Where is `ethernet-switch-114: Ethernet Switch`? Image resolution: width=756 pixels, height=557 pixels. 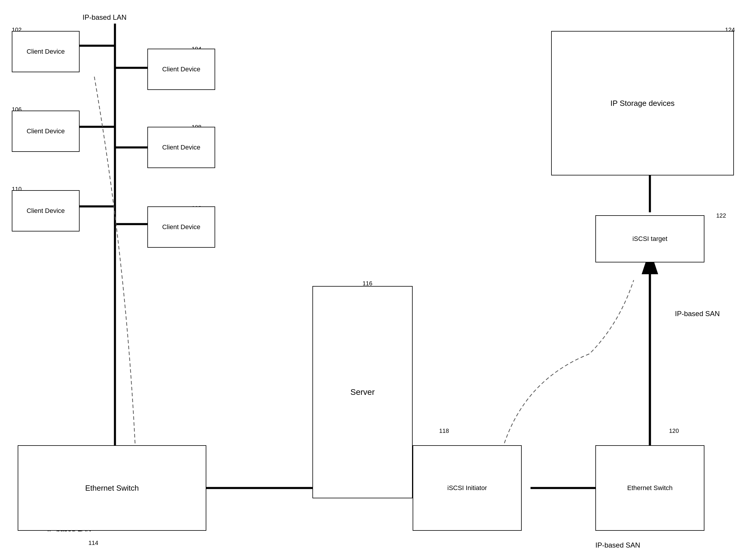
ethernet-switch-114: Ethernet Switch is located at coordinates (112, 488).